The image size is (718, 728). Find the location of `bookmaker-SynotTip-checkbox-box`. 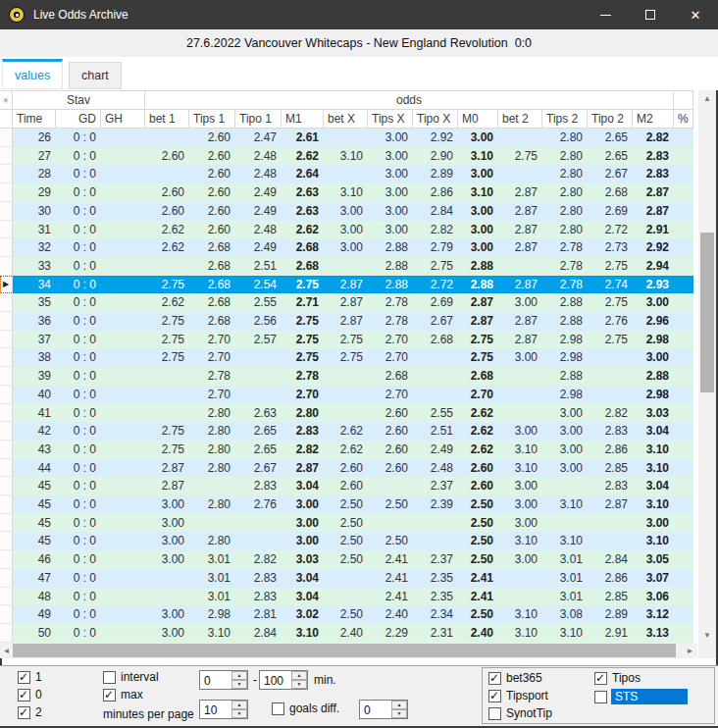

bookmaker-SynotTip-checkbox-box is located at coordinates (494, 714).